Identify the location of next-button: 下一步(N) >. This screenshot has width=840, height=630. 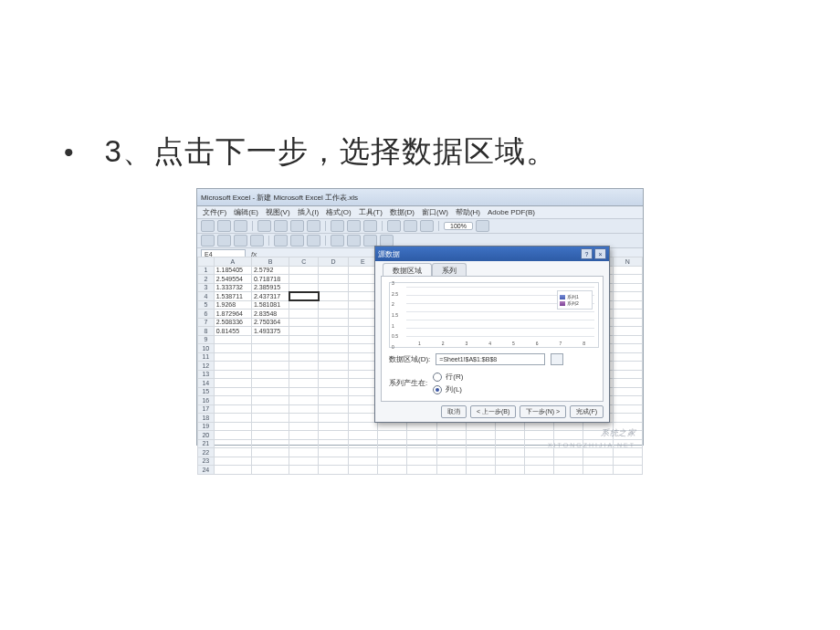
(542, 412).